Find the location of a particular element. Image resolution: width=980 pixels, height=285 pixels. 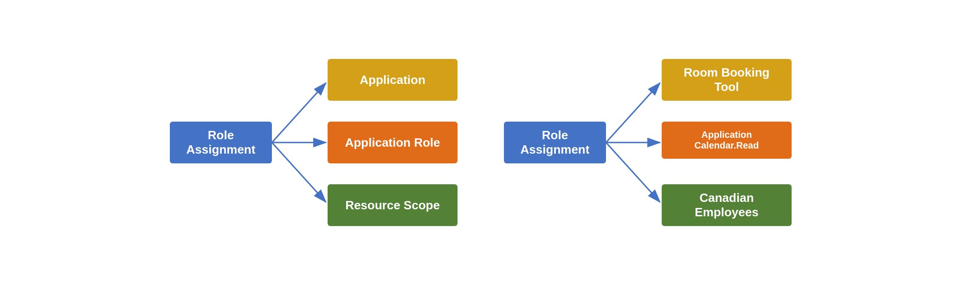

calendar-read-label-box: Application Calendar.Read is located at coordinates (727, 140).